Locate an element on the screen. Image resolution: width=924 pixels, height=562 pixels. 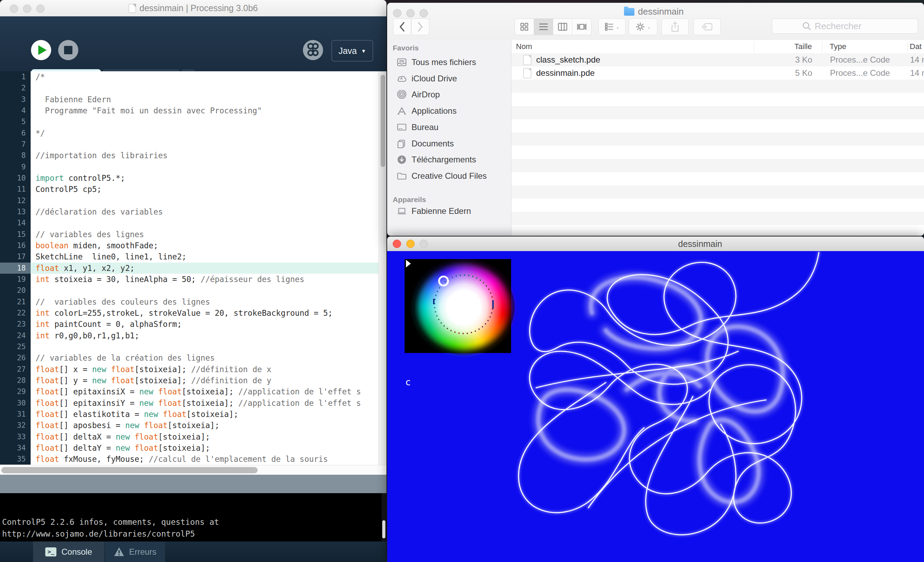
folder-icon is located at coordinates (629, 12).